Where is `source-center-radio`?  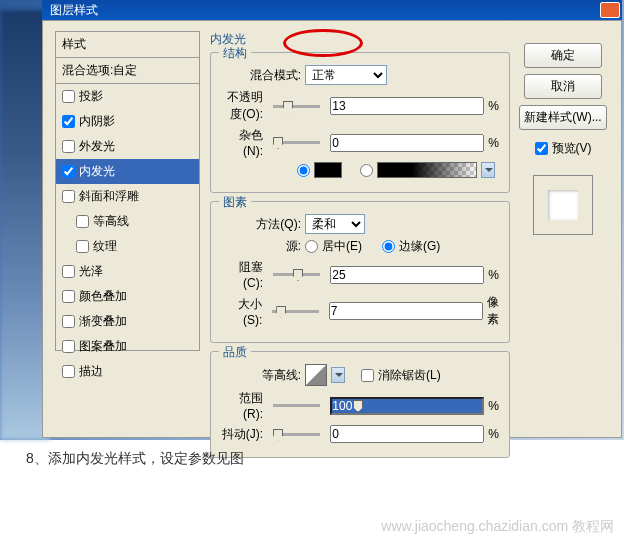
source-center-radio is located at coordinates (312, 246).